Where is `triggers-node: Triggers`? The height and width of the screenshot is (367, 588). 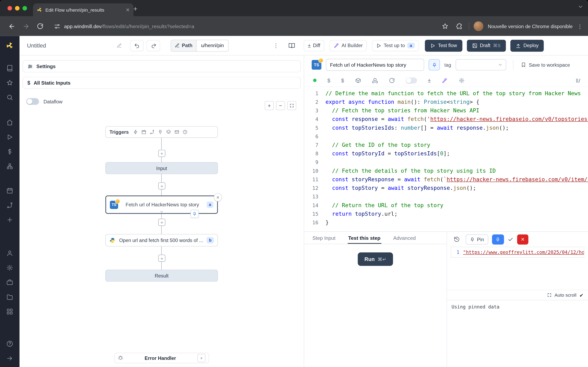 triggers-node: Triggers is located at coordinates (162, 132).